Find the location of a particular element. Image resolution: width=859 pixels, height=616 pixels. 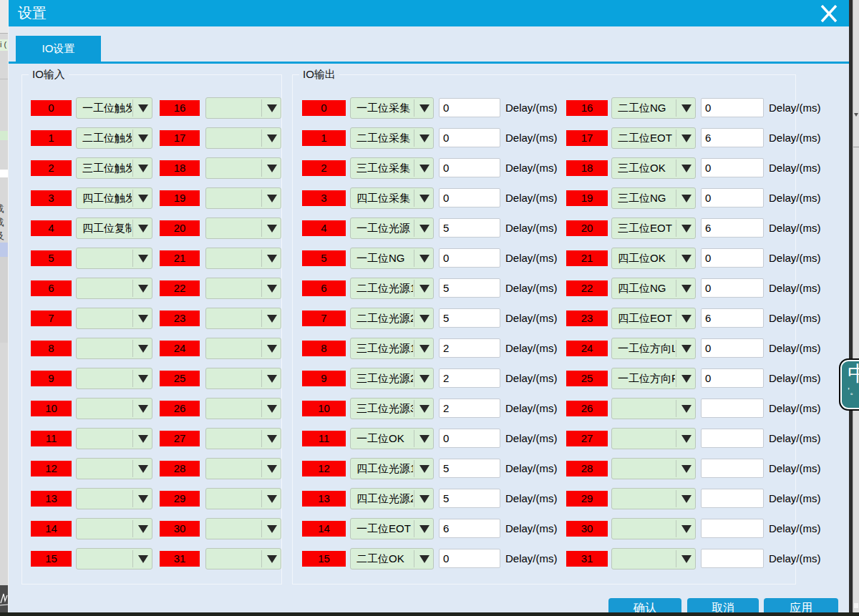

io-function-select: 四工位OK is located at coordinates (654, 258).